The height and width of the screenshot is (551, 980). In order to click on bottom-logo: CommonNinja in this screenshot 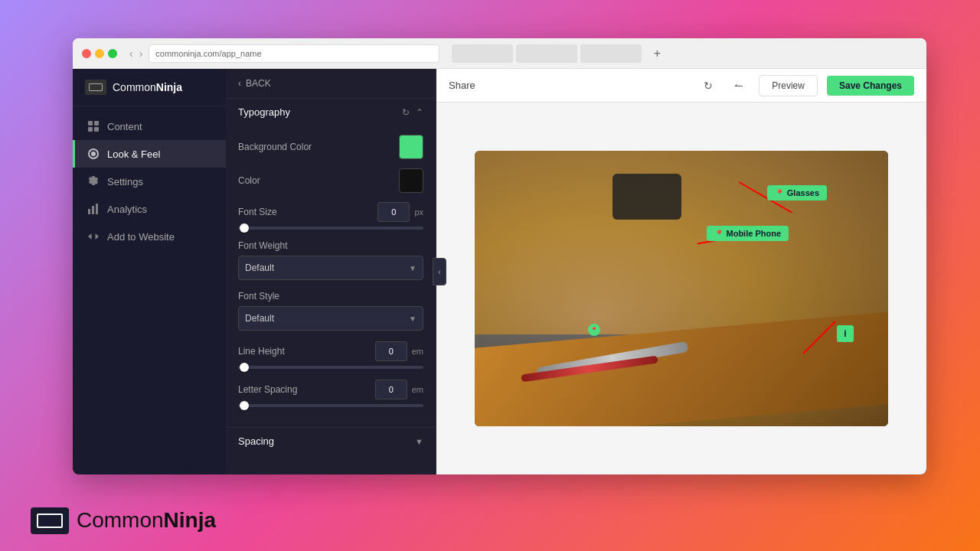, I will do `click(123, 520)`.